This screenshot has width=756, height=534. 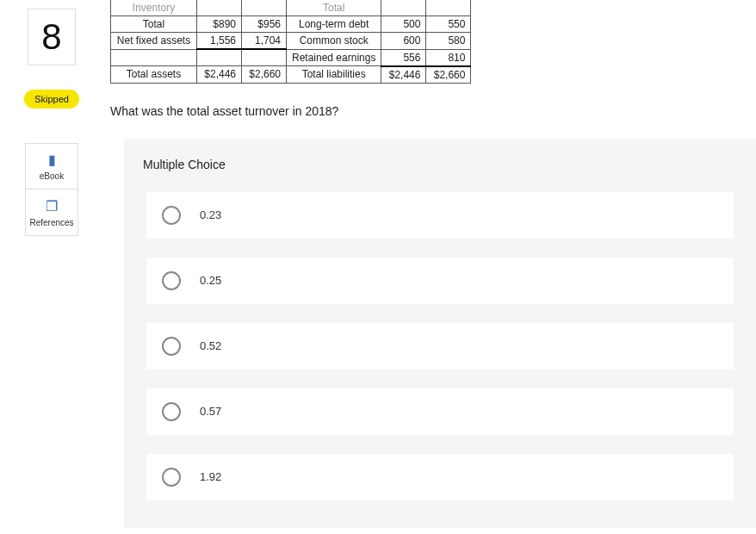 What do you see at coordinates (291, 41) in the screenshot?
I see `balance-sheet-table: Inventory Total Total $890 $956 Long-ter…` at bounding box center [291, 41].